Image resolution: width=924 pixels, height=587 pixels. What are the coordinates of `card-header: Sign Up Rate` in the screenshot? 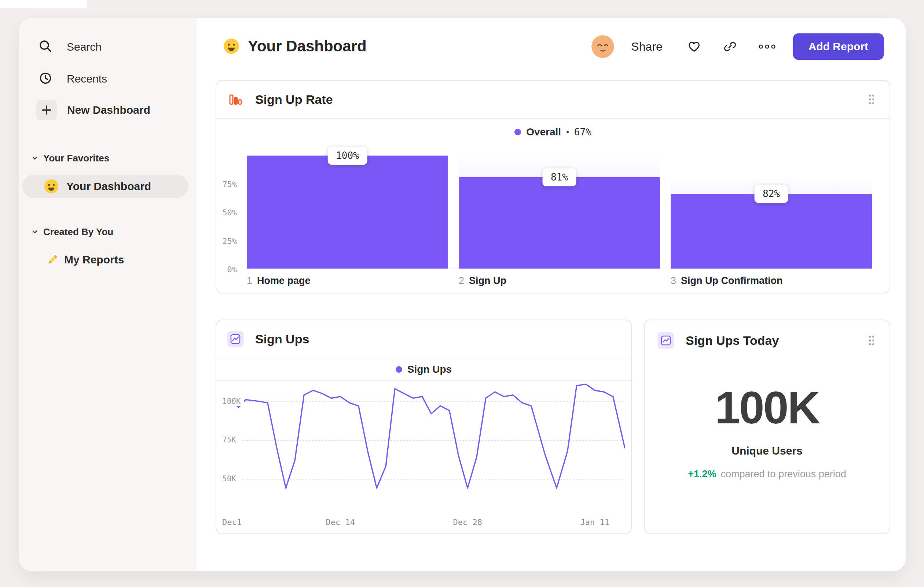 It's located at (553, 100).